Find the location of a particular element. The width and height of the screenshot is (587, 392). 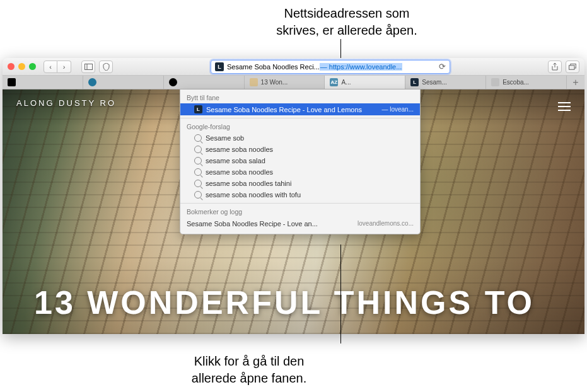

bookmark-item: Sesame Soba Noodles Recipe - Love an... … is located at coordinates (300, 224).